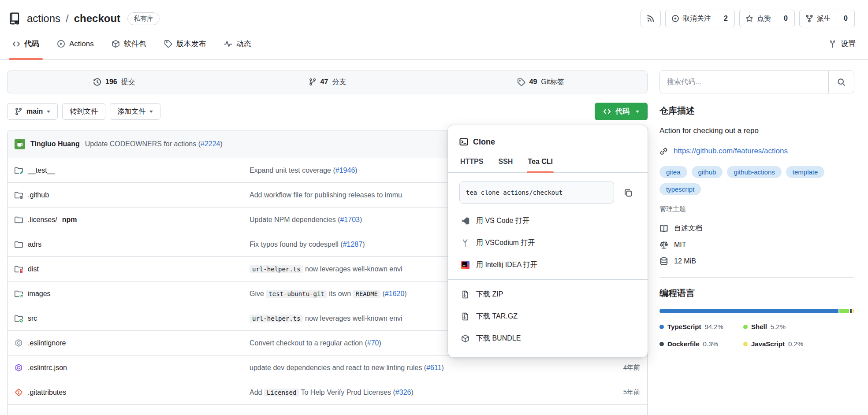 The height and width of the screenshot is (415, 868). Describe the element at coordinates (434, 367) in the screenshot. I see `issue-link: #611` at that location.